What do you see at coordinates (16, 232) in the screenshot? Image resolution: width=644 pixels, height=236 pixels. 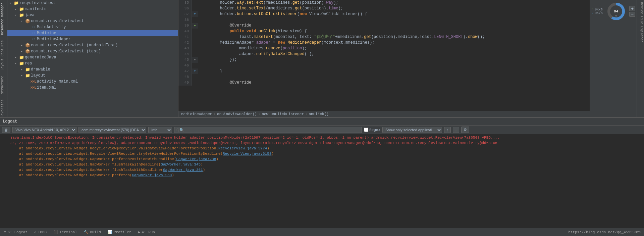 I see `status-logcat: ≡ 6: Logcat` at bounding box center [16, 232].